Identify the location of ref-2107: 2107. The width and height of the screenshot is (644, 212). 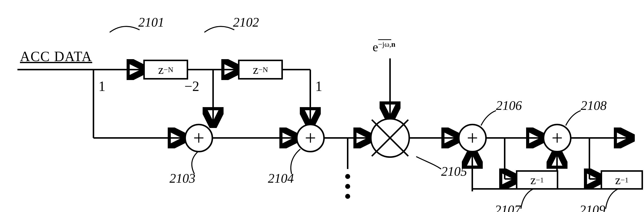
(508, 207).